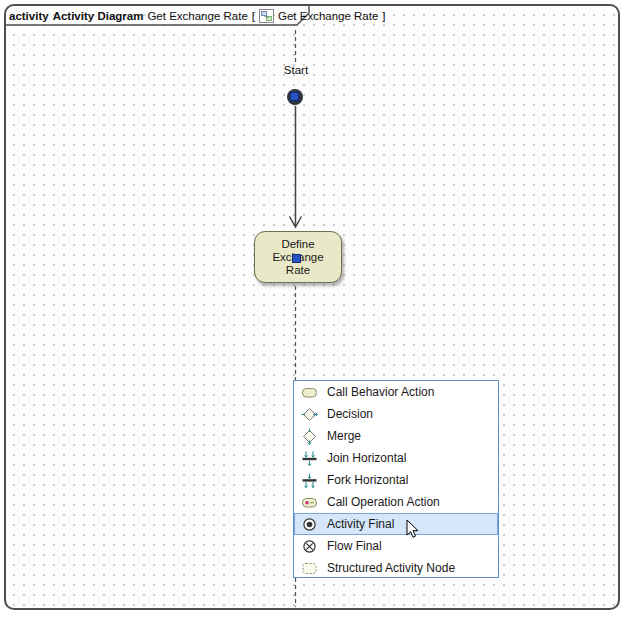 Image resolution: width=628 pixels, height=618 pixels. I want to click on initial-node, so click(295, 97).